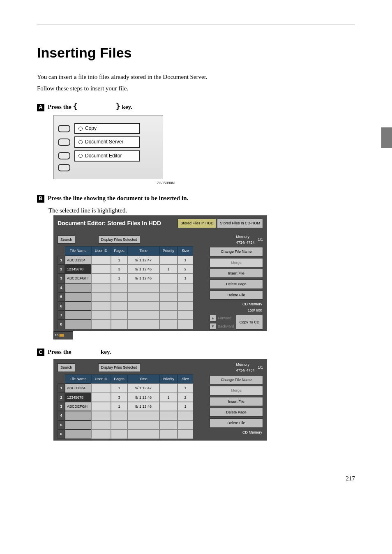 The image size is (392, 554). I want to click on step-1-suffix: key., so click(127, 107).